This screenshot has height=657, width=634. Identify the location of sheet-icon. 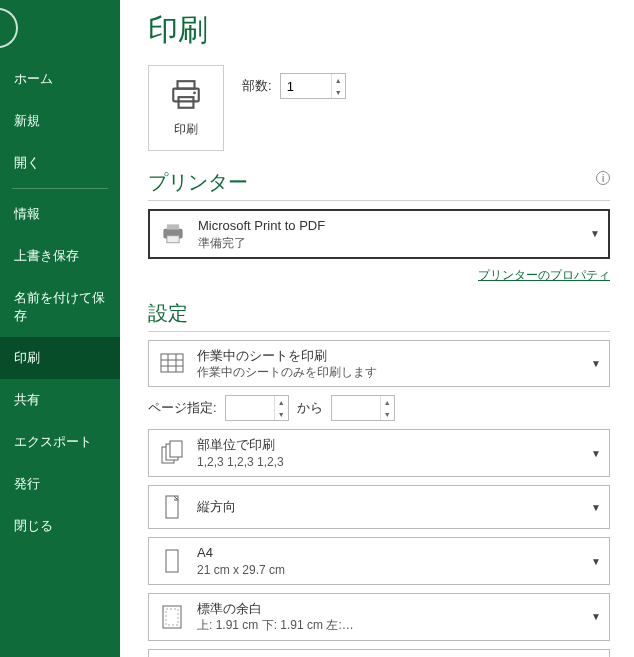
(172, 364).